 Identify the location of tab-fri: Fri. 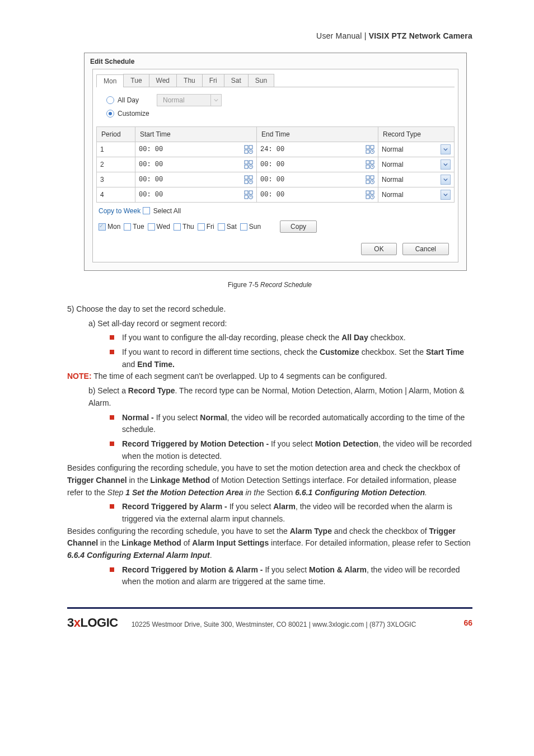
(213, 81).